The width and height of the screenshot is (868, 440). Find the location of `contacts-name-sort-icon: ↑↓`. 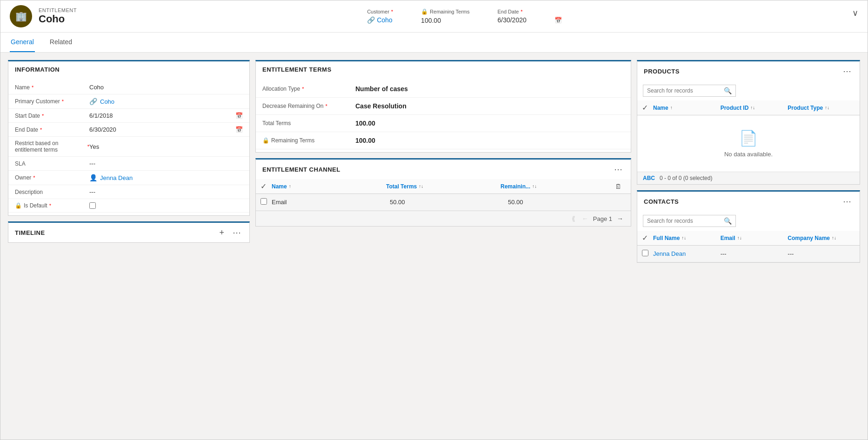

contacts-name-sort-icon: ↑↓ is located at coordinates (684, 238).